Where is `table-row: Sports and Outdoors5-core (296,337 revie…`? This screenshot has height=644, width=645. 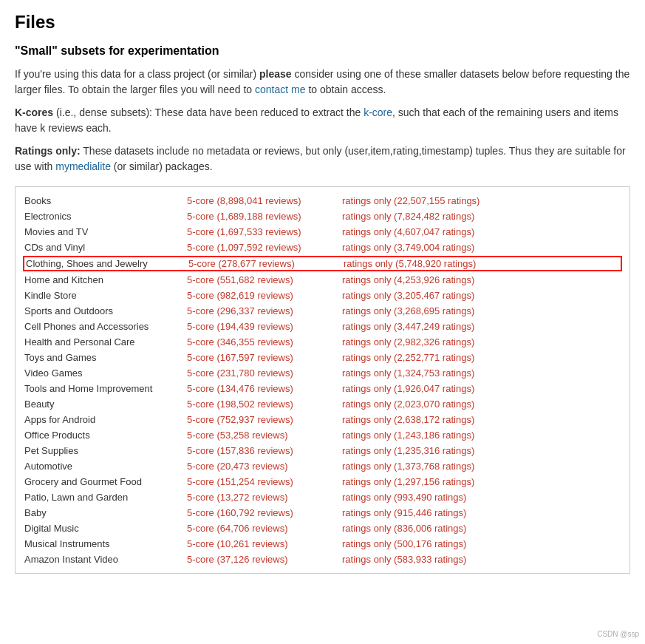
table-row: Sports and Outdoors5-core (296,337 revie… is located at coordinates (322, 311).